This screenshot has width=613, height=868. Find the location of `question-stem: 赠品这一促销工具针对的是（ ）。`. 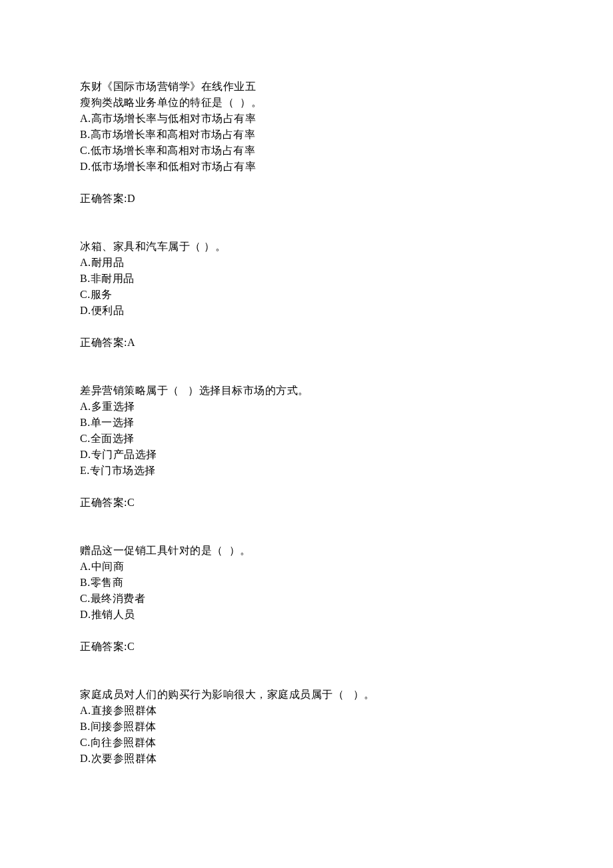

question-stem: 赠品这一促销工具针对的是（ ）。 is located at coordinates (306, 551).